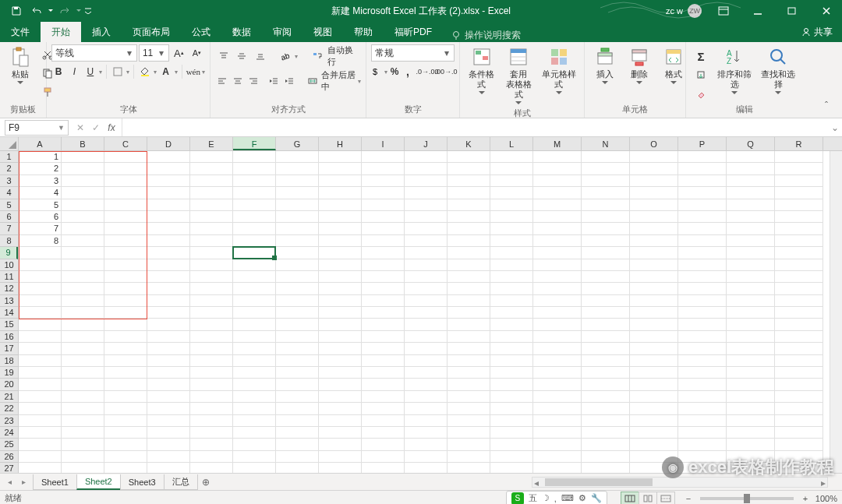 This screenshot has height=504, width=842. I want to click on cell-N12, so click(606, 288).